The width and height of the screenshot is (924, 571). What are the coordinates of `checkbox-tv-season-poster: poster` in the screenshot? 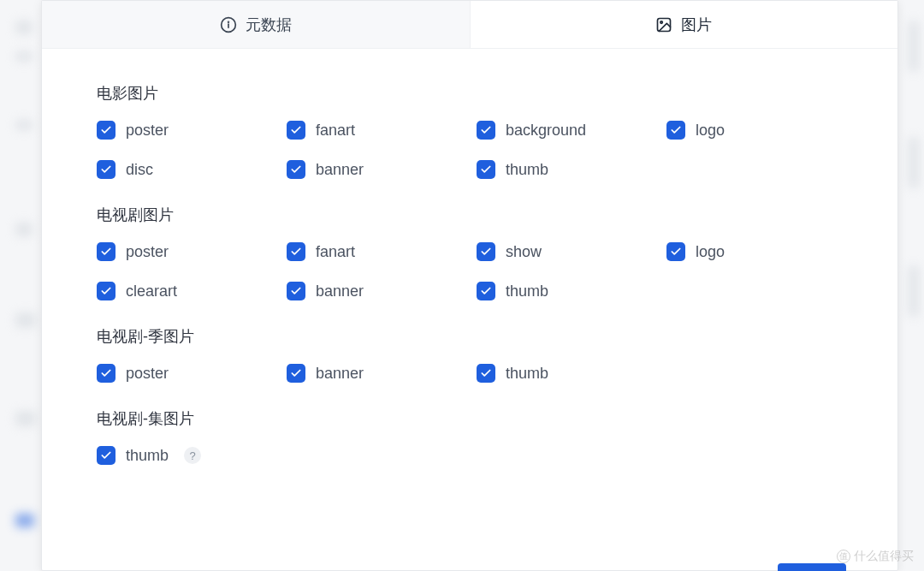 It's located at (185, 373).